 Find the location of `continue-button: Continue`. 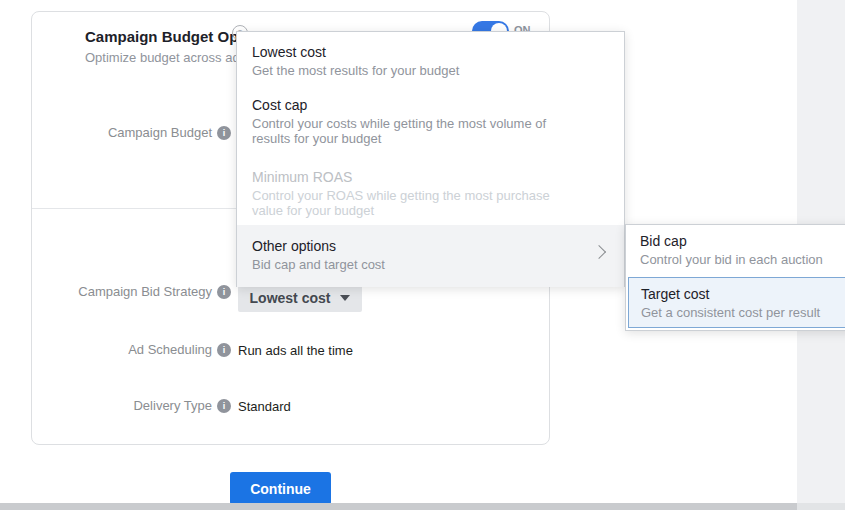

continue-button: Continue is located at coordinates (280, 488).